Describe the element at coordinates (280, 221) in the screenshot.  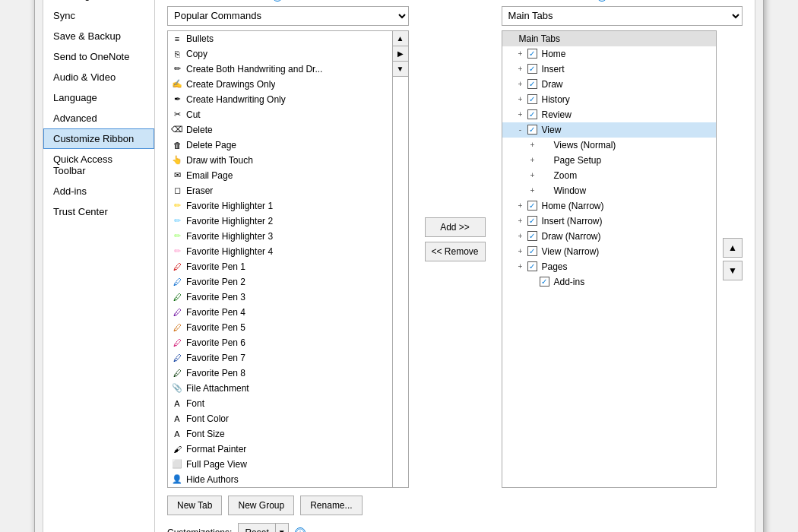
I see `list-item: ✏Favorite Highlighter 2` at that location.